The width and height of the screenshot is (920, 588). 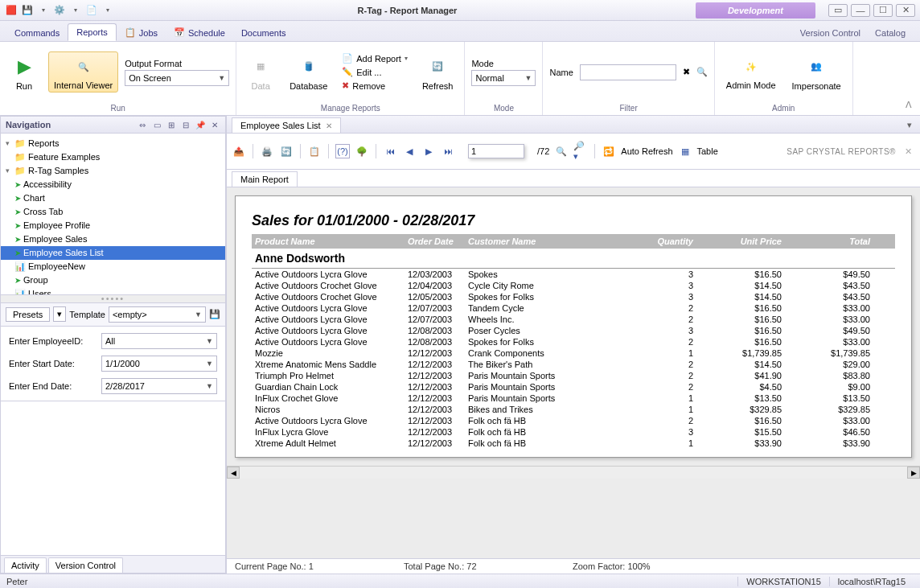 I want to click on qat-save-icon: 💾, so click(x=27, y=10).